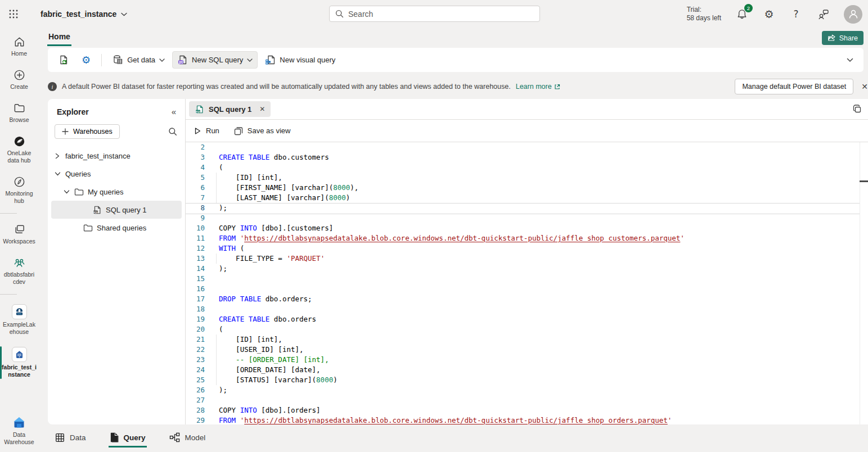 This screenshot has height=452, width=868. Describe the element at coordinates (527, 319) in the screenshot. I see `code-line-19: 19CREATE TABLE dbo.orders` at that location.